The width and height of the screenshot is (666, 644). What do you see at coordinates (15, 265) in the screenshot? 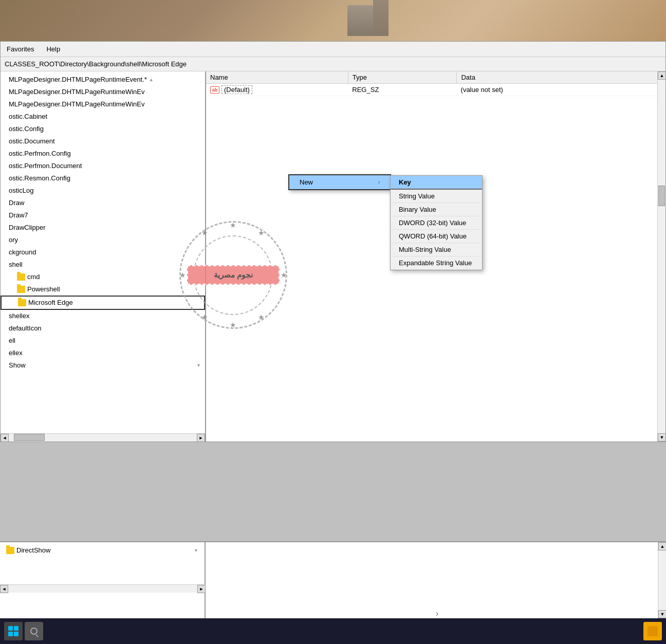
I see `tree-item-label-15: shell` at bounding box center [15, 265].